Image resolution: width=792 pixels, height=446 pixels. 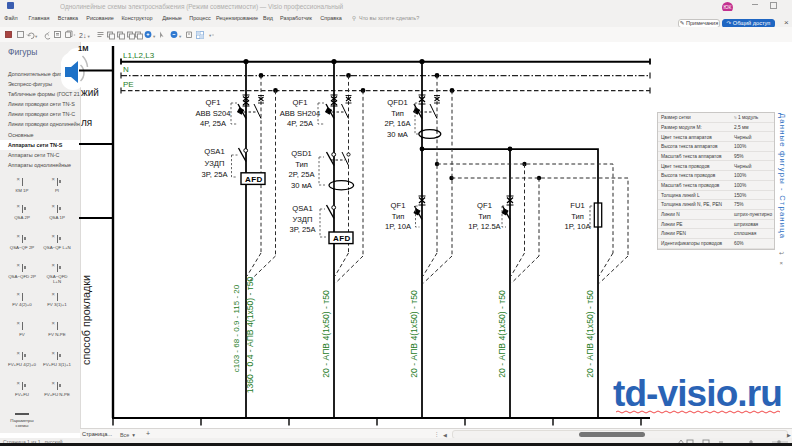 I want to click on svg-text: L1,L2,L3, so click(x=139, y=56).